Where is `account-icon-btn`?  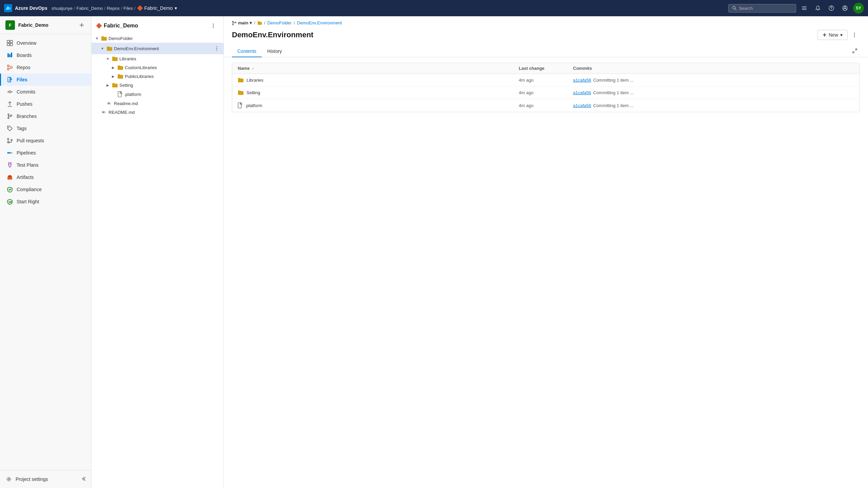 account-icon-btn is located at coordinates (845, 8).